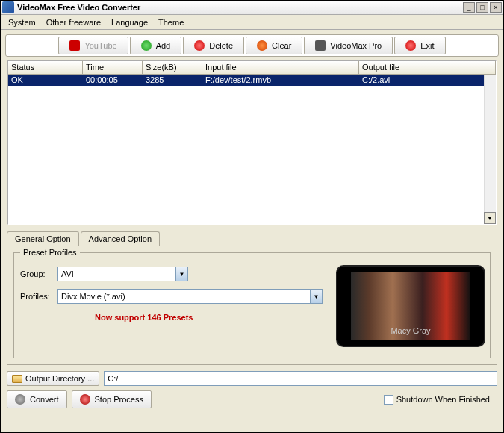 The height and width of the screenshot is (433, 504). Describe the element at coordinates (22, 22) in the screenshot. I see `menu-system: System` at that location.